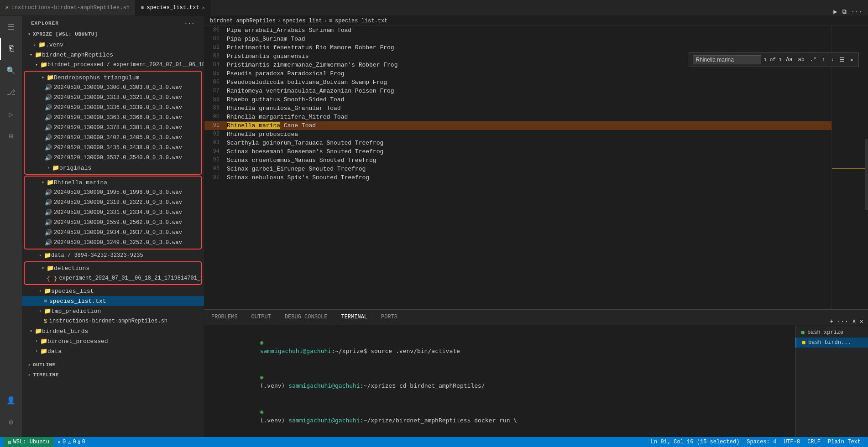  Describe the element at coordinates (813, 60) in the screenshot. I see `find-regex: .*` at that location.